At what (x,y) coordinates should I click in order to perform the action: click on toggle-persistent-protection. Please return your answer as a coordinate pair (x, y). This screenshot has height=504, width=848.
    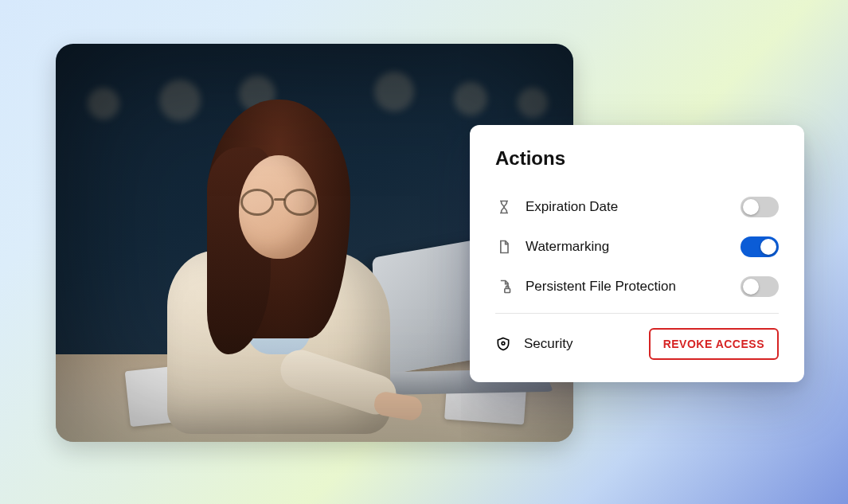
    Looking at the image, I should click on (760, 287).